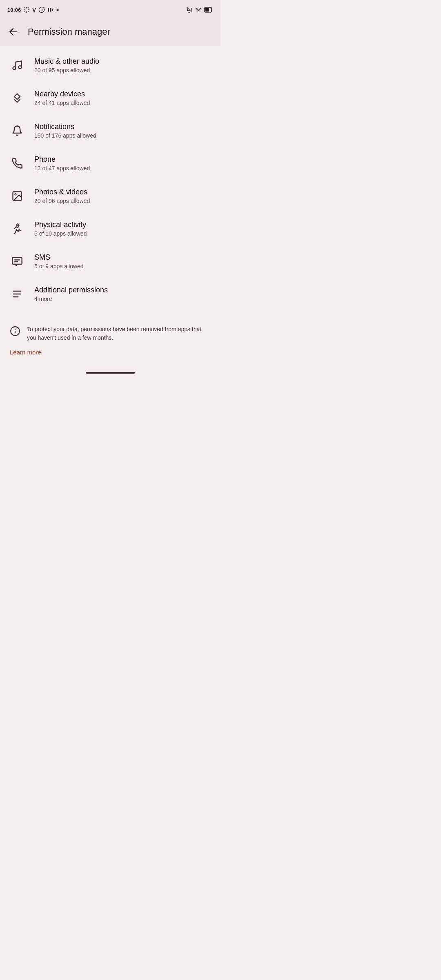 The width and height of the screenshot is (441, 980). What do you see at coordinates (71, 294) in the screenshot?
I see `additional-text: Additional permissions 4 more` at bounding box center [71, 294].